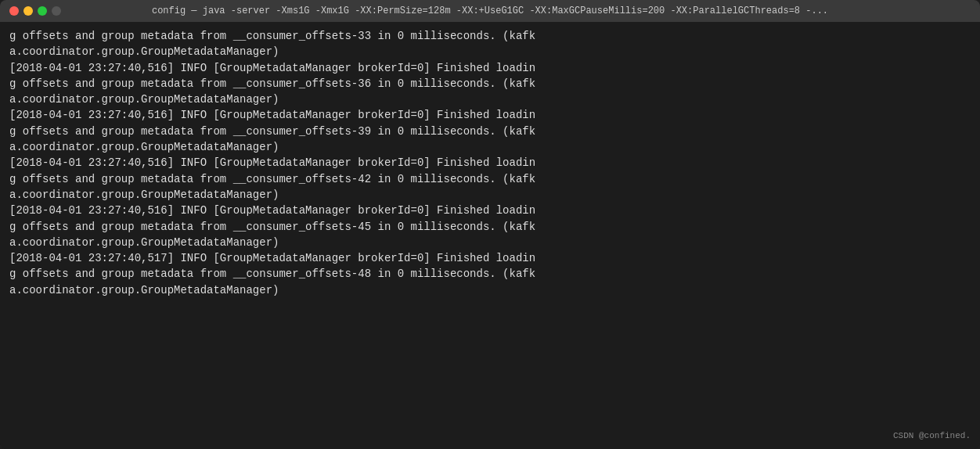  Describe the element at coordinates (56, 11) in the screenshot. I see `spacer-button` at that location.